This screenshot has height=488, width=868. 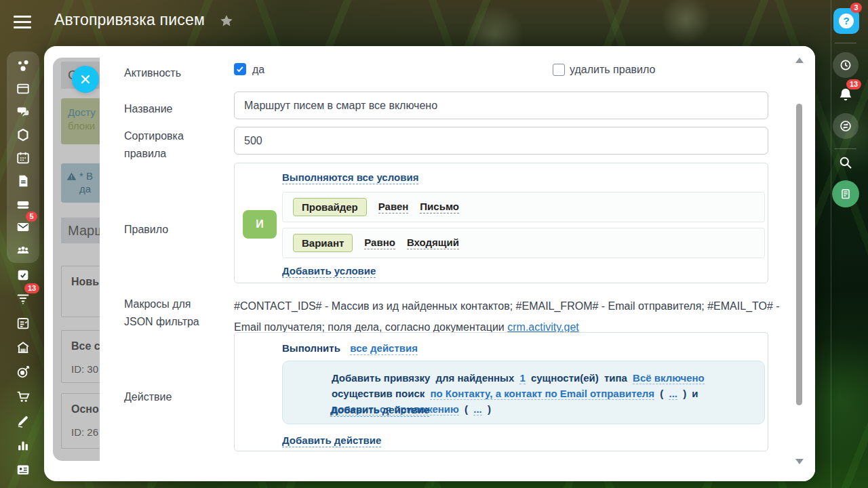 What do you see at coordinates (831, 244) in the screenshot?
I see `right-rail-divider` at bounding box center [831, 244].